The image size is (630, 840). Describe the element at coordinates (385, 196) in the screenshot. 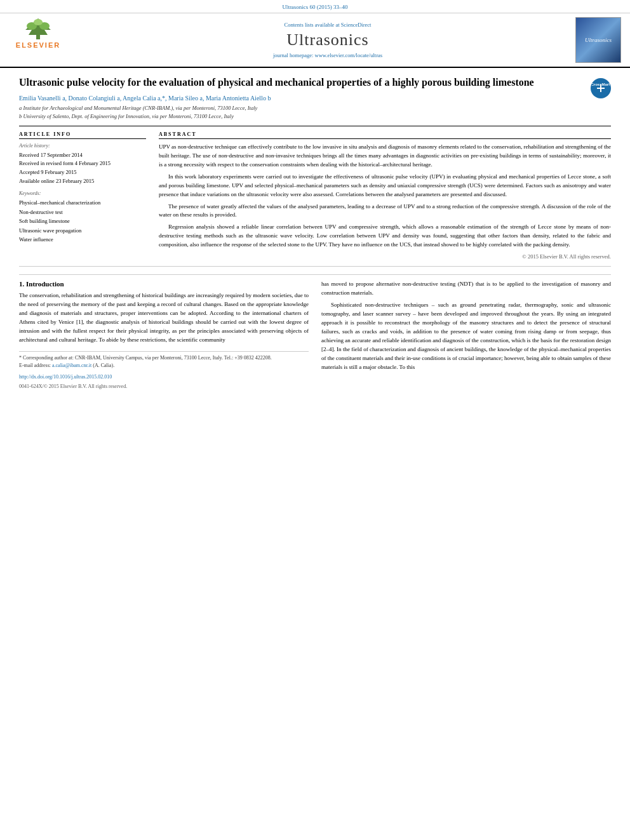

I see `abstract-text: UPV as non-destructive technique can eff…` at that location.